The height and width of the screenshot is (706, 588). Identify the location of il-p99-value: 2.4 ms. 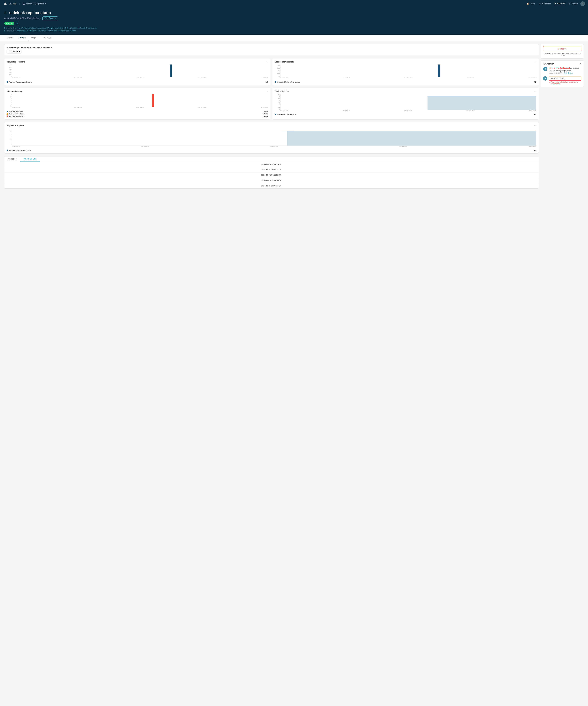
(265, 112).